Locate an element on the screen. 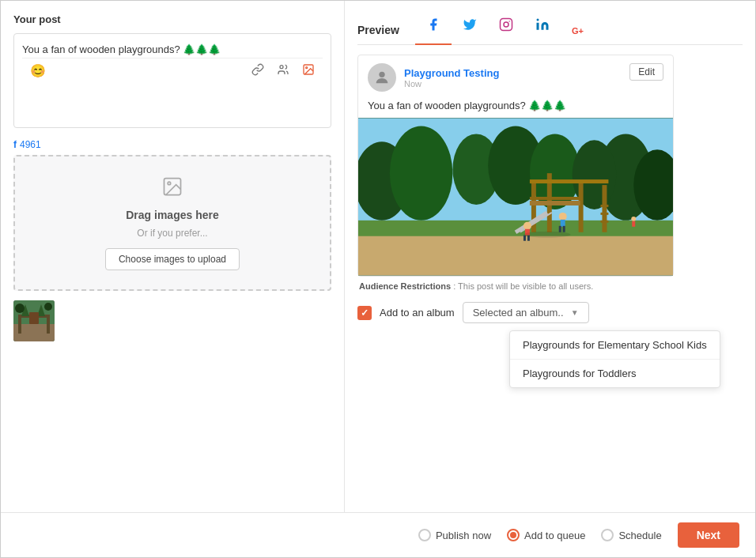  preview-title: Preview is located at coordinates (378, 34).